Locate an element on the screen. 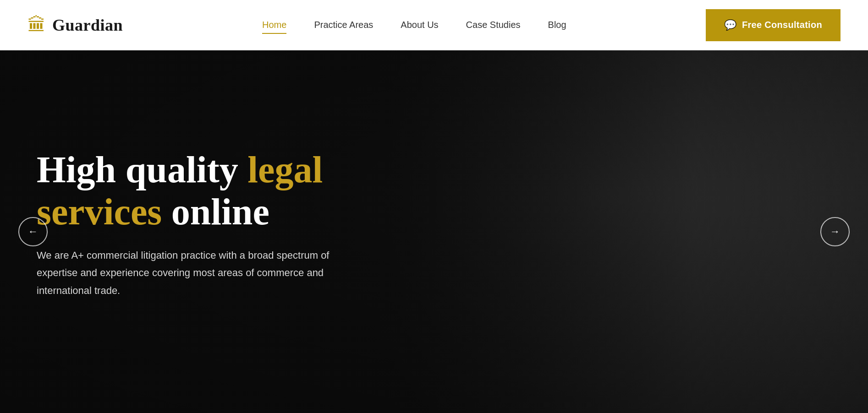  logo-icon: 🏛 is located at coordinates (37, 25).